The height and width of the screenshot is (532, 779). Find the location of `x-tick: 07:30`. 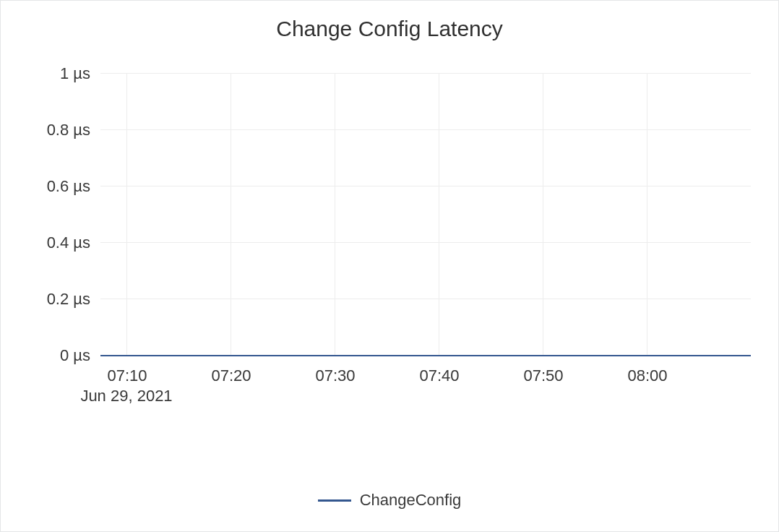

x-tick: 07:30 is located at coordinates (335, 376).